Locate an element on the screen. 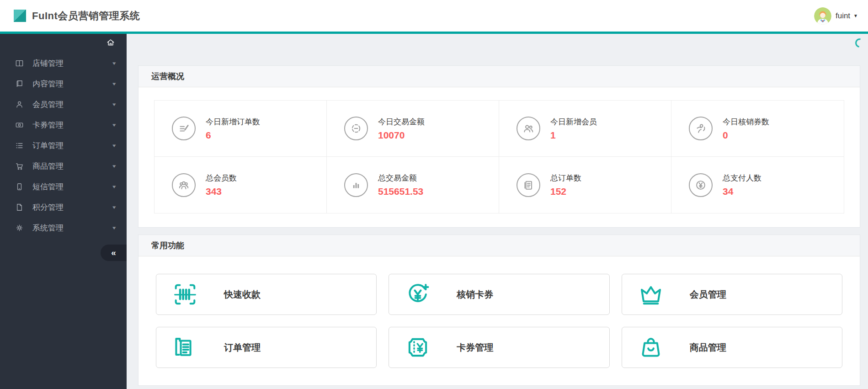 This screenshot has height=389, width=868. function-card-order-mgmt: 订单管理 is located at coordinates (266, 347).